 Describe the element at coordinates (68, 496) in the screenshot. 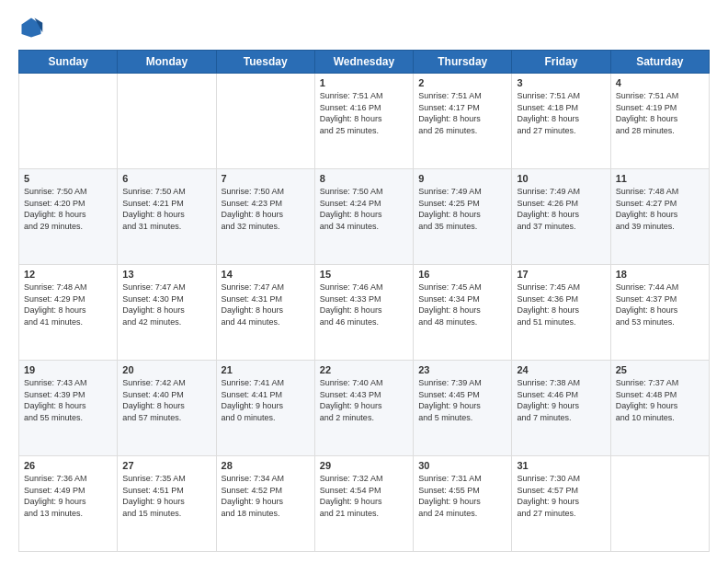

I see `day-data: Sunrise: 7:36 AM Sunset: 4:49 PM Dayligh…` at that location.